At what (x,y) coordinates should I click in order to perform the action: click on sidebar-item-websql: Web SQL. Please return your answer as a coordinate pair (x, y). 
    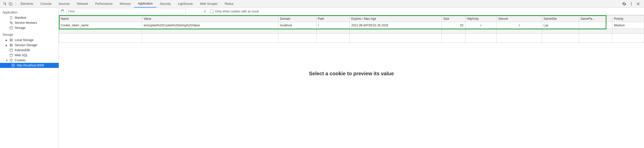
    Looking at the image, I should click on (29, 55).